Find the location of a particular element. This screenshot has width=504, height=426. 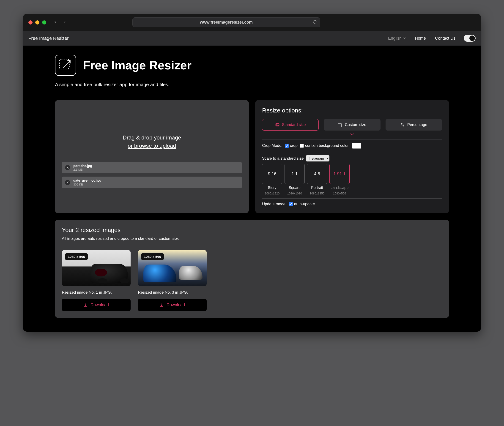

refresh-icon is located at coordinates (315, 22).